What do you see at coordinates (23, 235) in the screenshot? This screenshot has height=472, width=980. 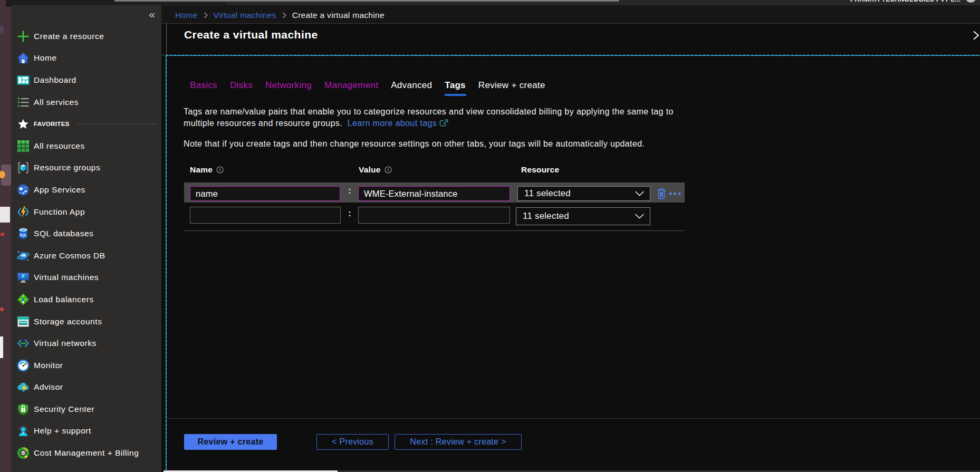 I see `svg-text: SQL` at bounding box center [23, 235].